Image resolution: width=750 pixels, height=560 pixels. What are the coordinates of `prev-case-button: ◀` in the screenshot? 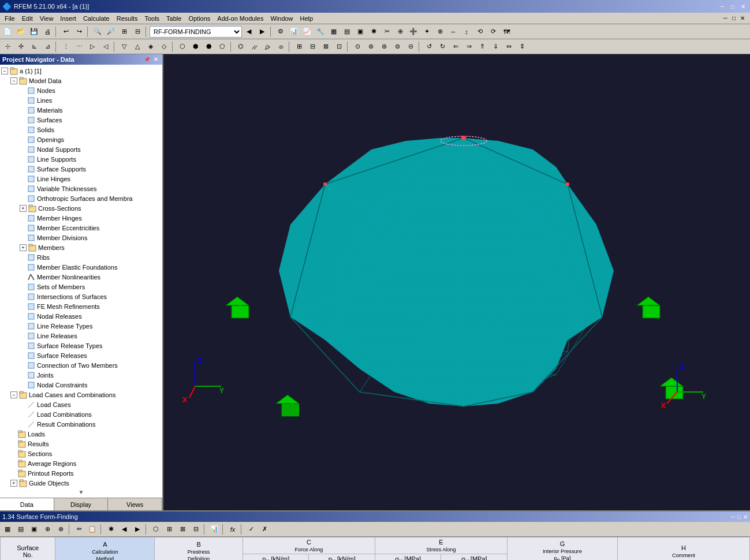 It's located at (249, 32).